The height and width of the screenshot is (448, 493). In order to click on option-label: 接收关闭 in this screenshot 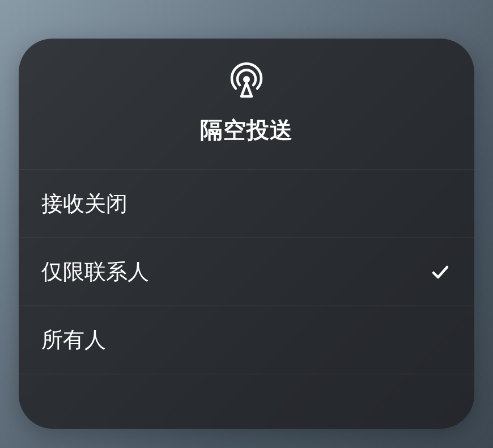, I will do `click(84, 204)`.